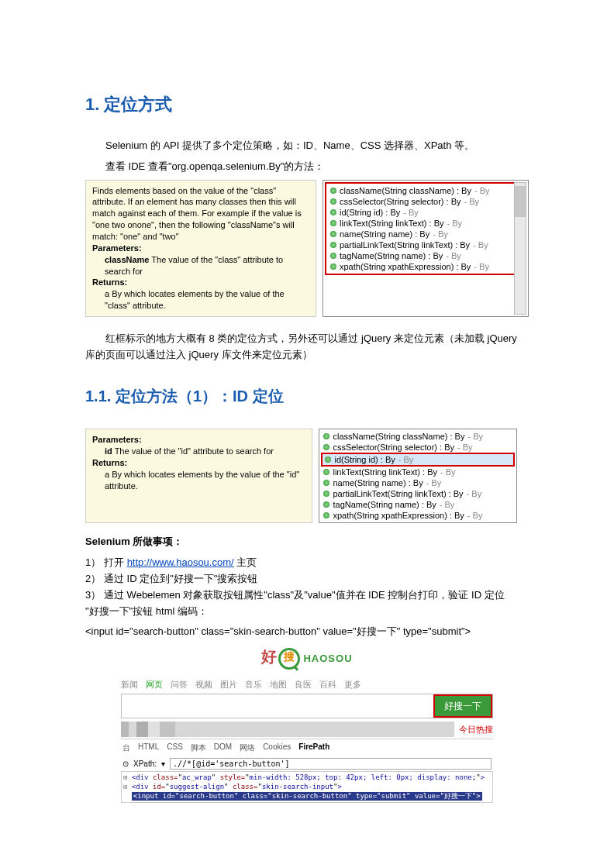 The width and height of the screenshot is (614, 868). I want to click on thumbnail-strip, so click(288, 729).